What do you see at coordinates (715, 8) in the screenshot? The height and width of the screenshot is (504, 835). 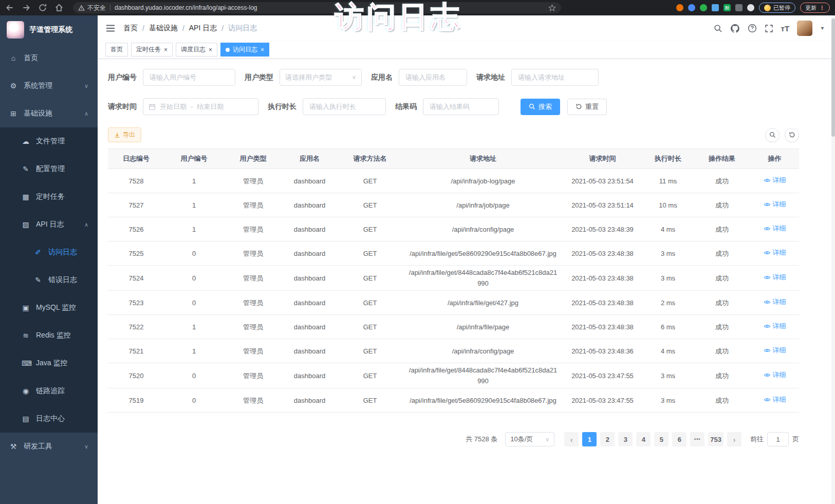 I see `extension-colorful-icon` at bounding box center [715, 8].